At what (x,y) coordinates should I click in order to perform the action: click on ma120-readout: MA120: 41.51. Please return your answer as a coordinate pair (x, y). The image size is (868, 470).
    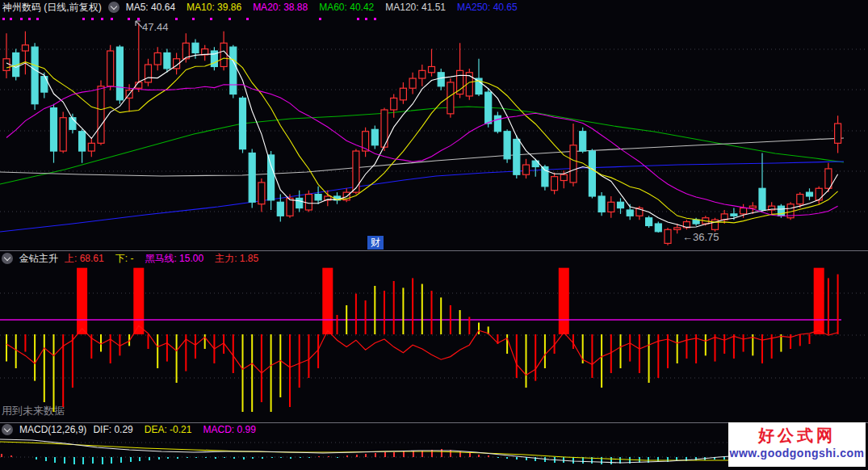
    Looking at the image, I should click on (415, 7).